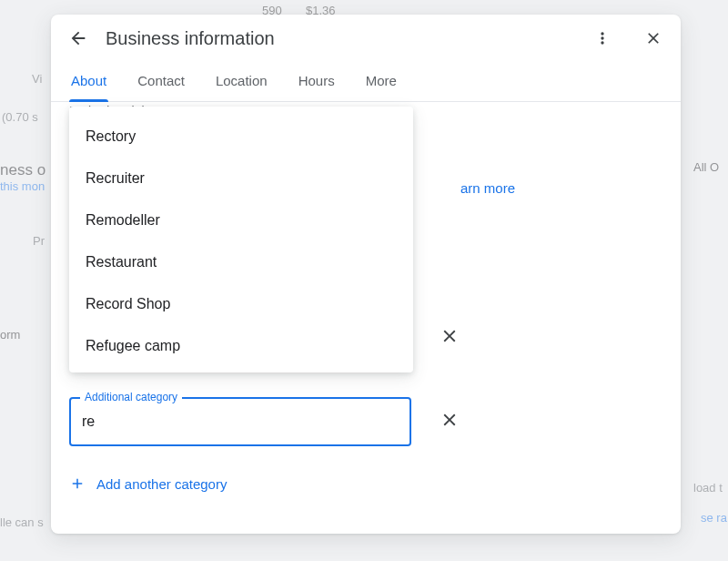 The height and width of the screenshot is (561, 728). What do you see at coordinates (89, 84) in the screenshot?
I see `tab-about: About` at bounding box center [89, 84].